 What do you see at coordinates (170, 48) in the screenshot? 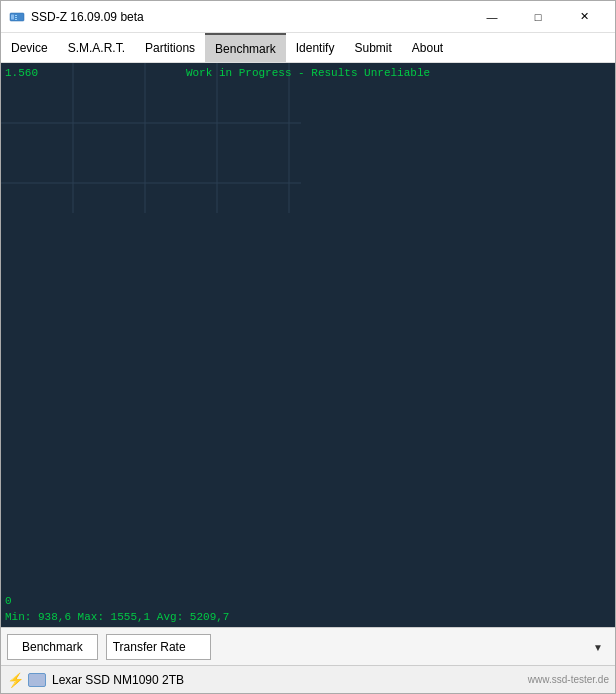
I see `menu-item-partitions: Partitions` at bounding box center [170, 48].